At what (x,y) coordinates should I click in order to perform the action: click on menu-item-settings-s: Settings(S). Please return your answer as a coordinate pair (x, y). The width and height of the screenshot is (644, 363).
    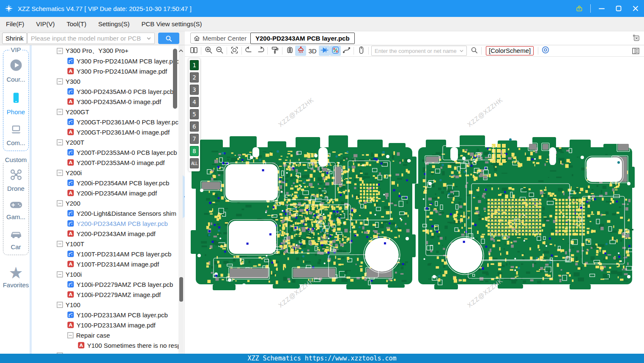
    Looking at the image, I should click on (114, 24).